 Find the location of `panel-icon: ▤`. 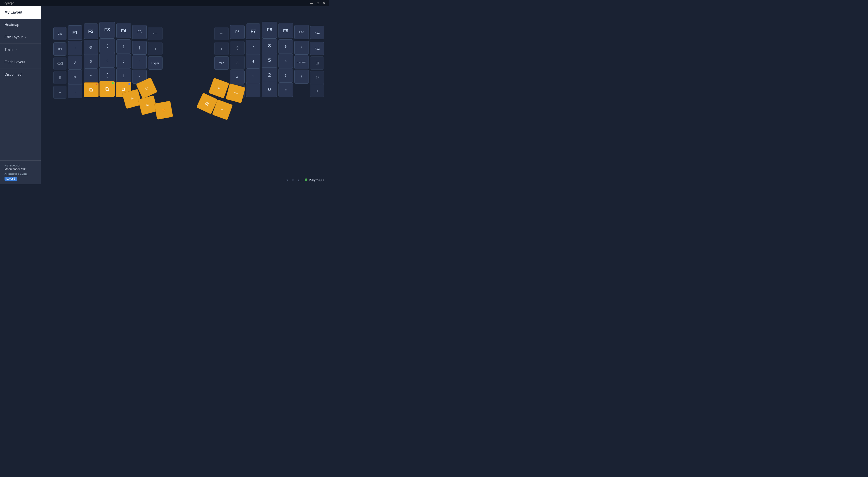

panel-icon: ▤ is located at coordinates (207, 103).